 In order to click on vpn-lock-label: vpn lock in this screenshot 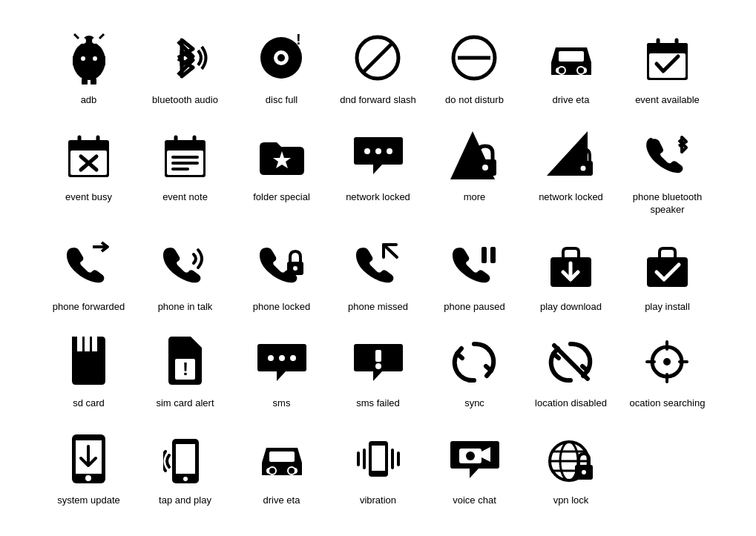, I will do `click(571, 501)`.